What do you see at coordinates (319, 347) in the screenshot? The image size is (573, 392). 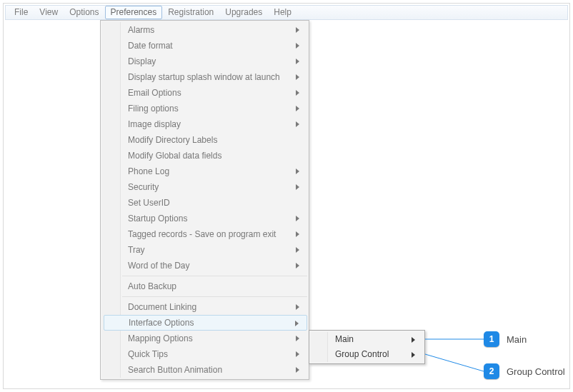 I see `submenu-icon-gutter` at bounding box center [319, 347].